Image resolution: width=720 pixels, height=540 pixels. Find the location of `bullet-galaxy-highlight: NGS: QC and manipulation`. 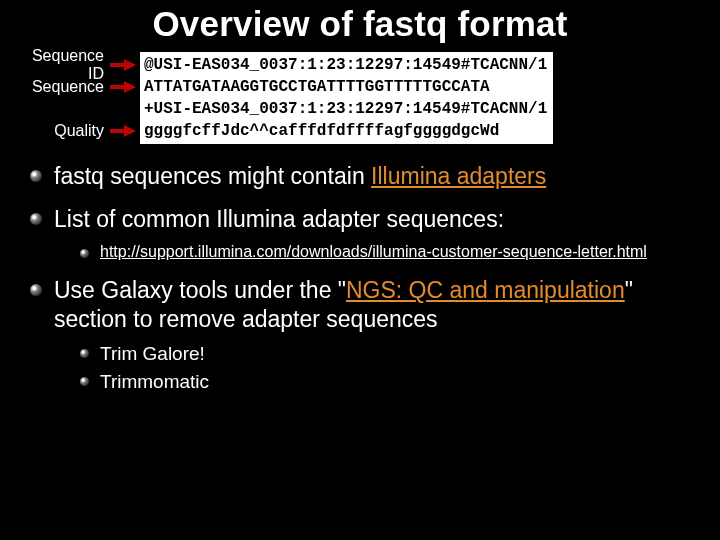

bullet-galaxy-highlight: NGS: QC and manipulation is located at coordinates (486, 290).